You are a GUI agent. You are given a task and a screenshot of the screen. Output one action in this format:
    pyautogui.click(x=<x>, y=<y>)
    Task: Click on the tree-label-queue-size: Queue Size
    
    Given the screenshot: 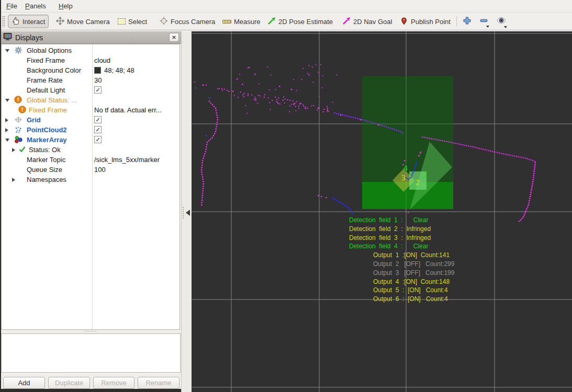 What is the action you would take?
    pyautogui.click(x=44, y=169)
    